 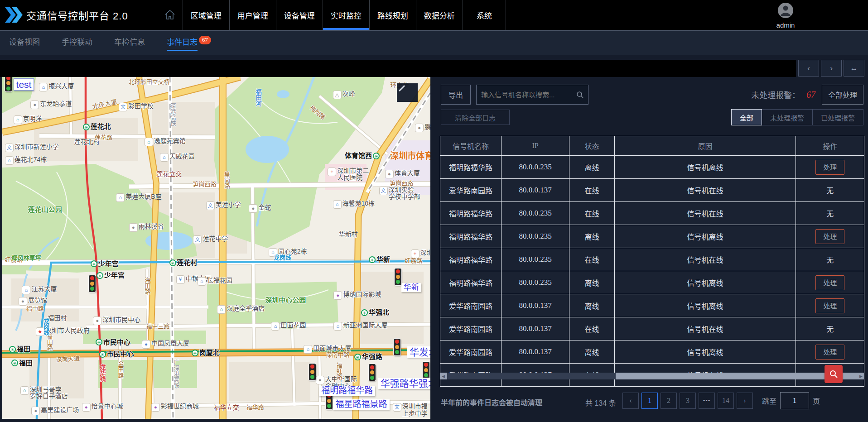 I want to click on map-poi-label: ●博纳国际影城, so click(x=357, y=295).